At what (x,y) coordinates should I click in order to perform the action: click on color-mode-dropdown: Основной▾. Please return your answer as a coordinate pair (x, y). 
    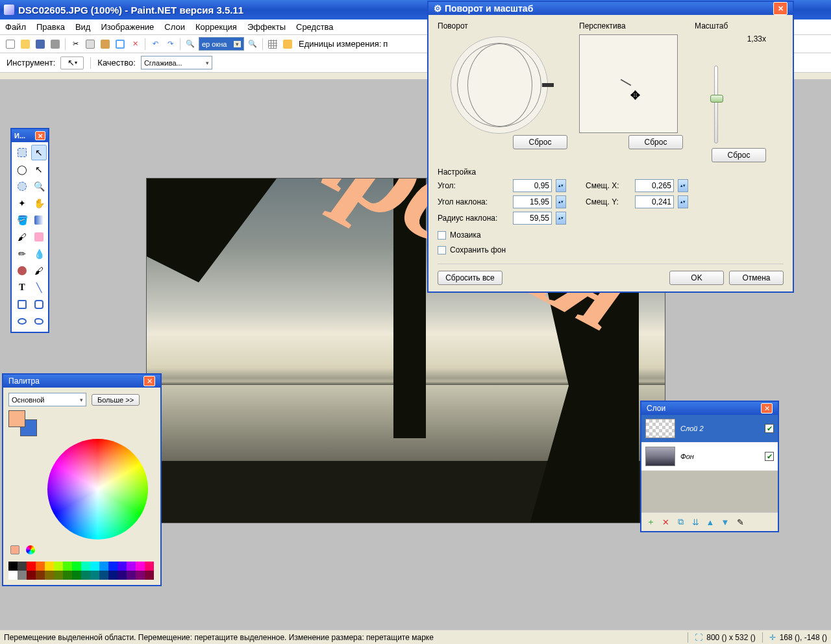
    Looking at the image, I should click on (47, 400).